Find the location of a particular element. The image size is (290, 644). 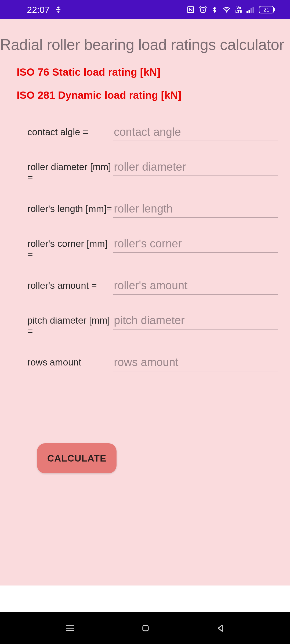

input-pitch-diameter is located at coordinates (195, 321).